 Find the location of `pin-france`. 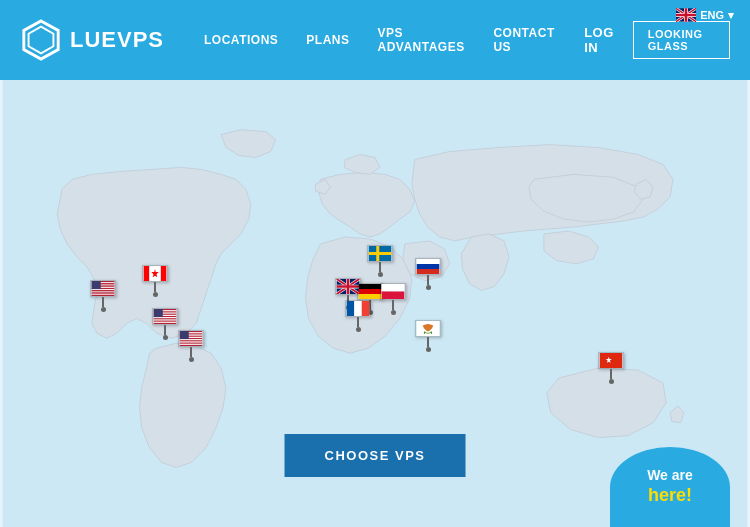

pin-france is located at coordinates (358, 316).